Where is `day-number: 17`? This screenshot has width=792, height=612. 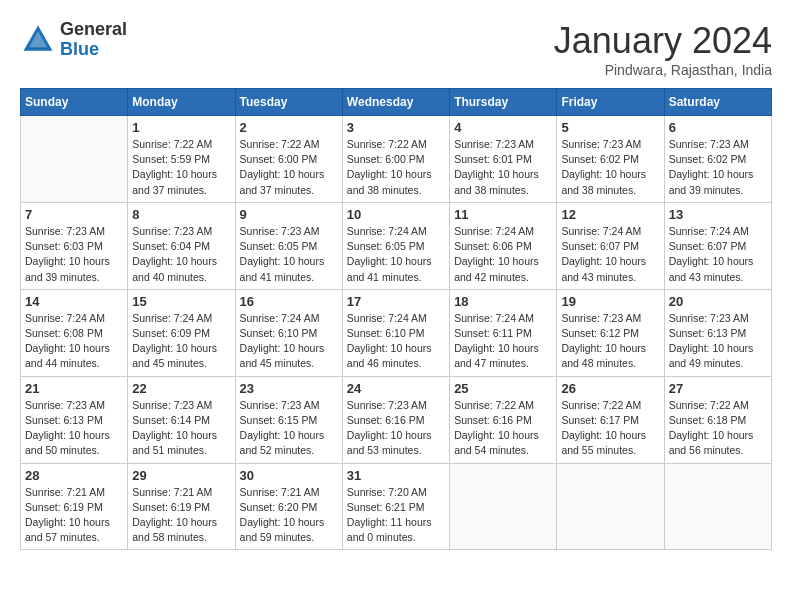
day-number: 17 is located at coordinates (396, 302).